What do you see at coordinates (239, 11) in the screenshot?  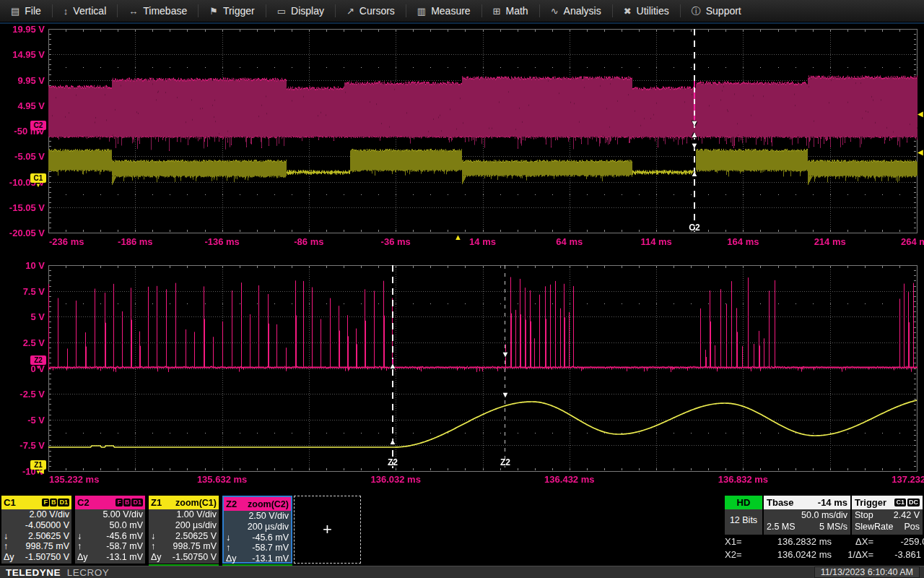 I see `menu-item-label: Trigger` at bounding box center [239, 11].